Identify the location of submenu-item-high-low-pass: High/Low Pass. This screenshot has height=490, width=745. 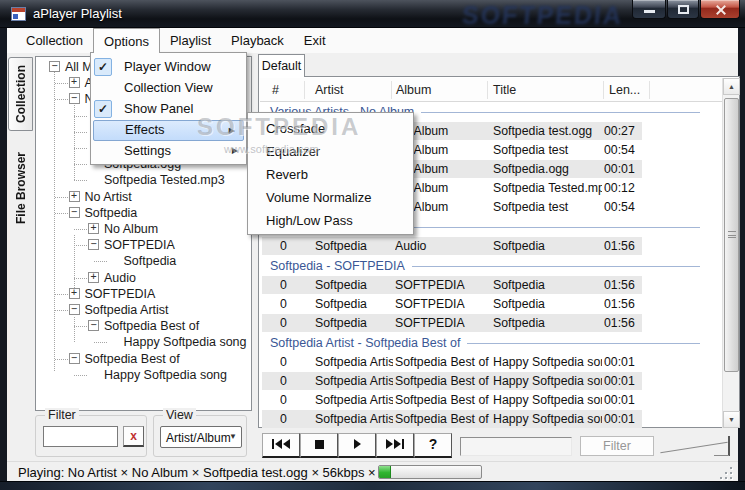
(330, 222).